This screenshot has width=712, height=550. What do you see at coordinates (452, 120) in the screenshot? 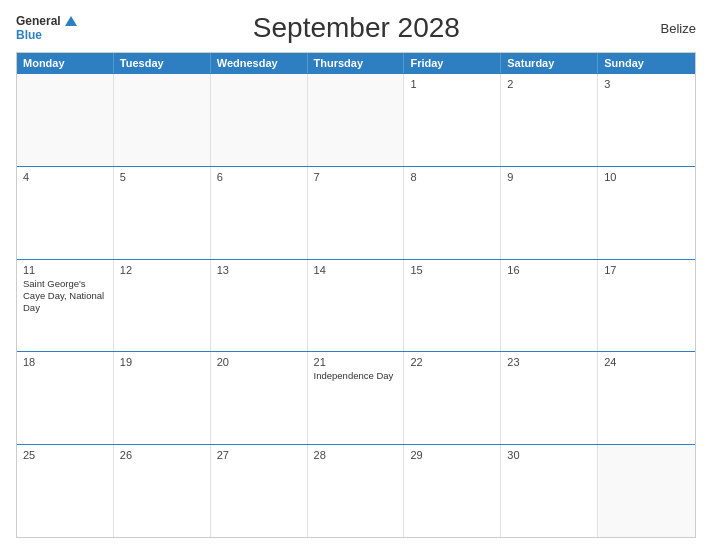
I see `calendar-cell: 1` at bounding box center [452, 120].